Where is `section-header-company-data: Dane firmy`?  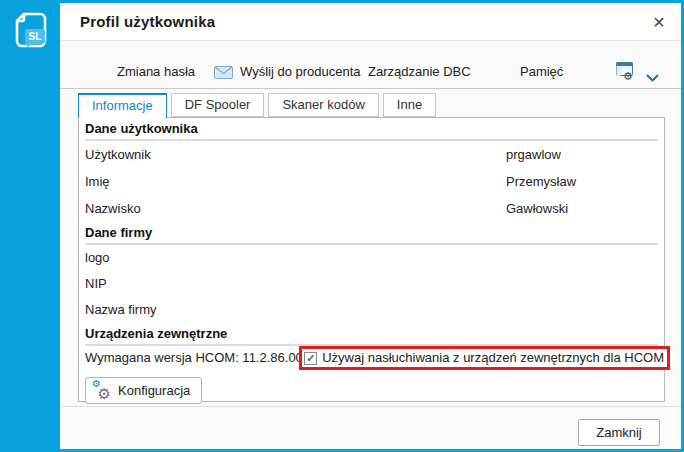
section-header-company-data: Dane firmy is located at coordinates (372, 234).